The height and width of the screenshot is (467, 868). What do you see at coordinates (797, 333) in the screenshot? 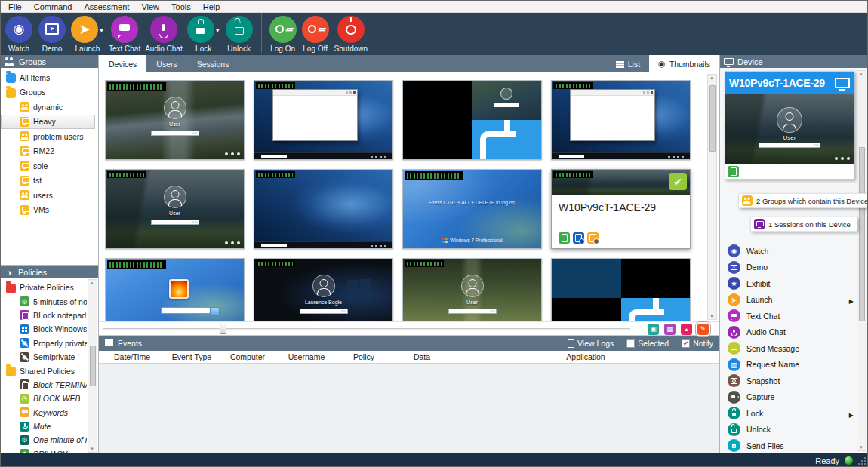
I see `device-action: Audio Chat` at bounding box center [797, 333].